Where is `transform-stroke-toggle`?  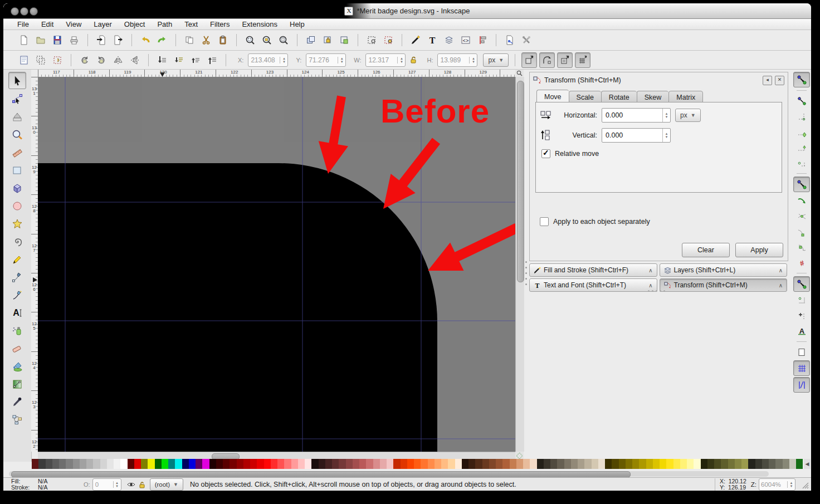
transform-stroke-toggle is located at coordinates (529, 60).